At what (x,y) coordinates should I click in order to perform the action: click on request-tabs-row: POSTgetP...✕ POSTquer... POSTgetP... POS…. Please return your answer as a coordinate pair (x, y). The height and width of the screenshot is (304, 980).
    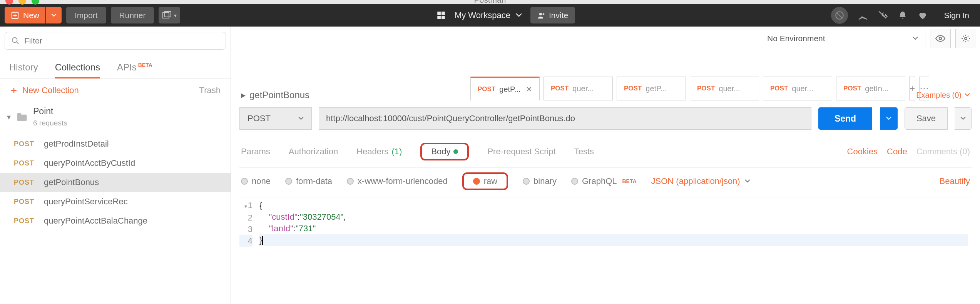
    Looking at the image, I should click on (610, 89).